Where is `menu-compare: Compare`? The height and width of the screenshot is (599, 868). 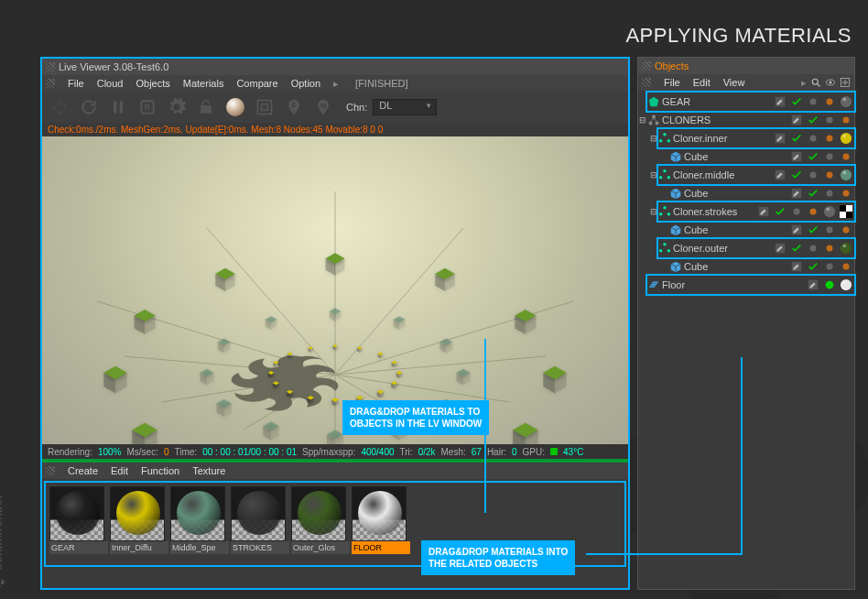
menu-compare: Compare is located at coordinates (256, 83).